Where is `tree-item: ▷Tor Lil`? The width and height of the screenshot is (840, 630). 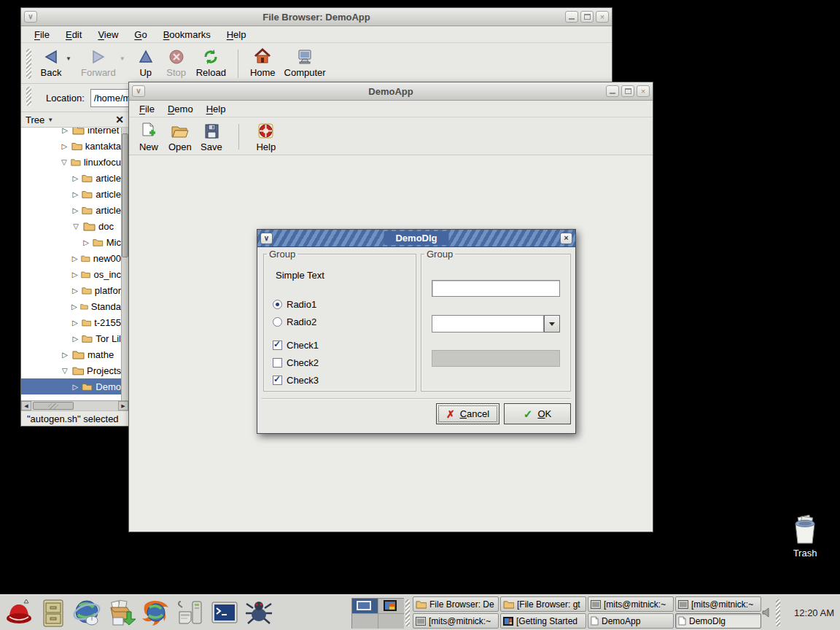
tree-item: ▷Tor Lil is located at coordinates (71, 338).